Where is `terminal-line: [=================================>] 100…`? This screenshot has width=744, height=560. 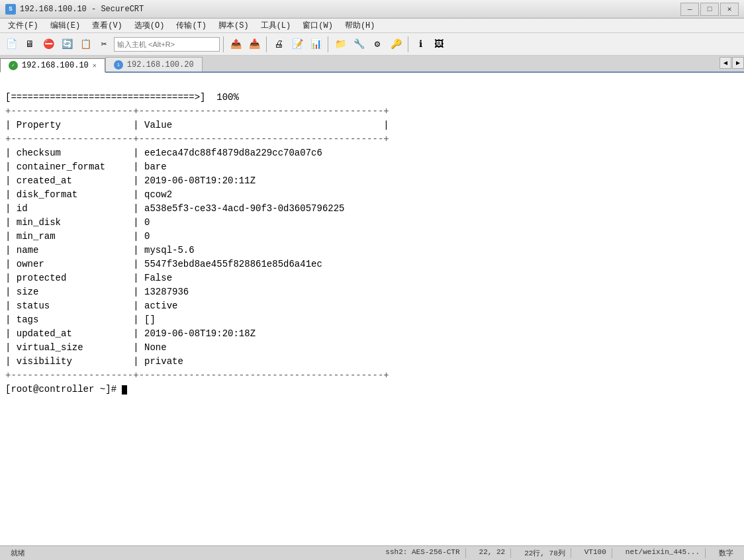
terminal-line: [=================================>] 100… is located at coordinates (372, 98).